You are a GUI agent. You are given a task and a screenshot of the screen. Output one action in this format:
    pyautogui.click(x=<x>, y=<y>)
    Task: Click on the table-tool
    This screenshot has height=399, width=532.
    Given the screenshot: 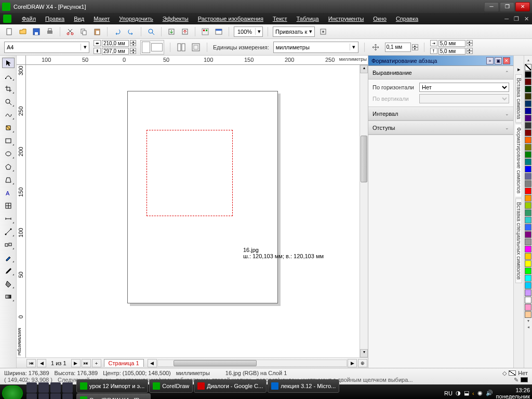 What is the action you would take?
    pyautogui.click(x=8, y=206)
    